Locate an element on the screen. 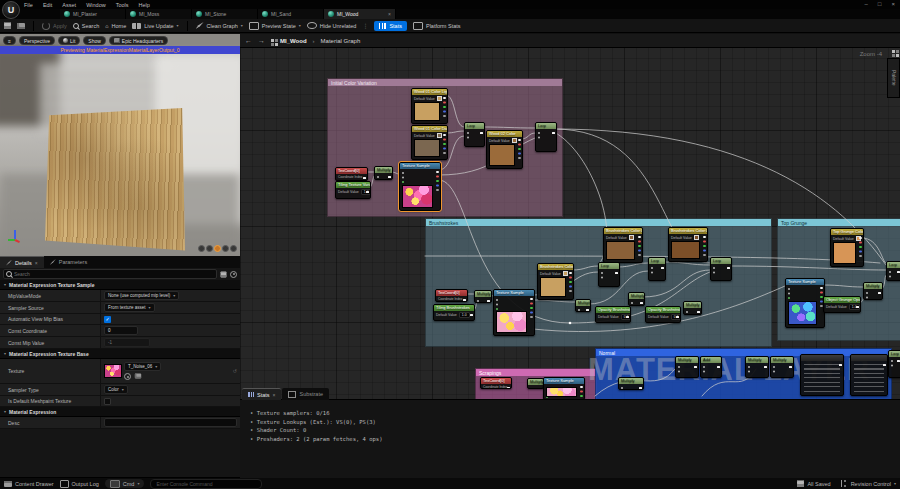 This screenshot has width=900, height=489. back-icon: ← is located at coordinates (248, 40).